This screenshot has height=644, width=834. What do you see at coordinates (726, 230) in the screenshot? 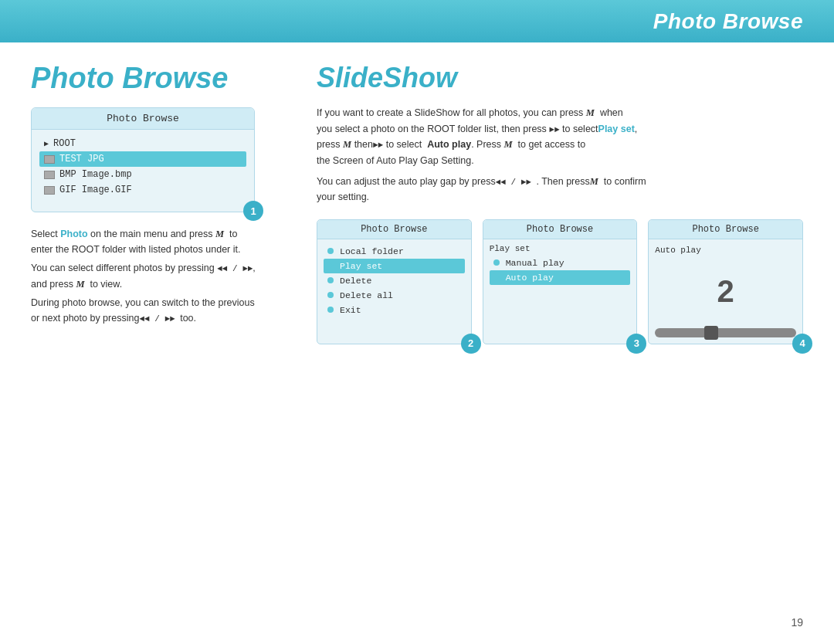
I see `screenshot-4-header: Photo Browse` at bounding box center [726, 230].